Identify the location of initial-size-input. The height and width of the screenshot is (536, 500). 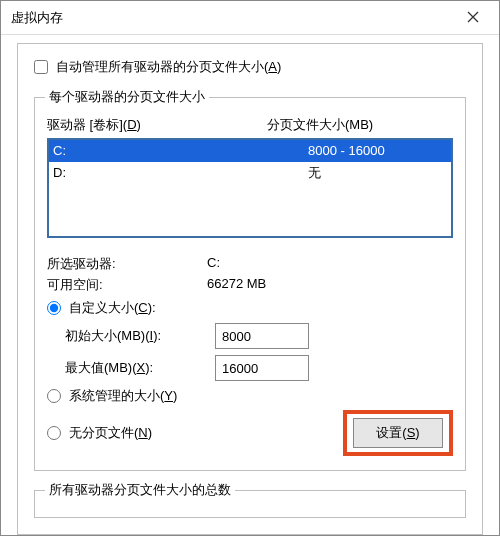
(262, 336).